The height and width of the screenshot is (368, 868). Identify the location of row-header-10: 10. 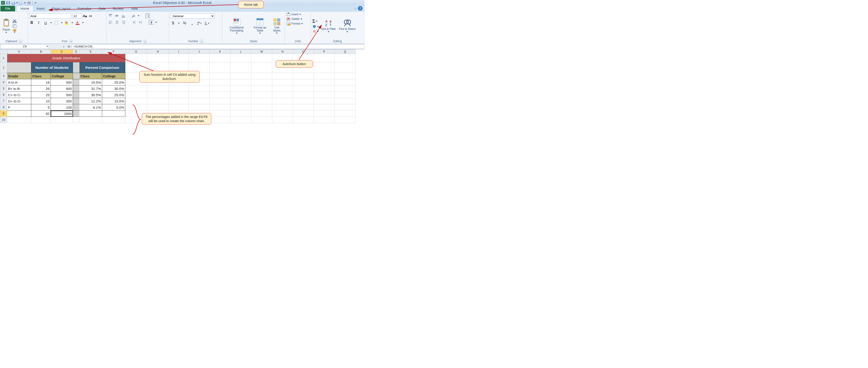
(4, 120).